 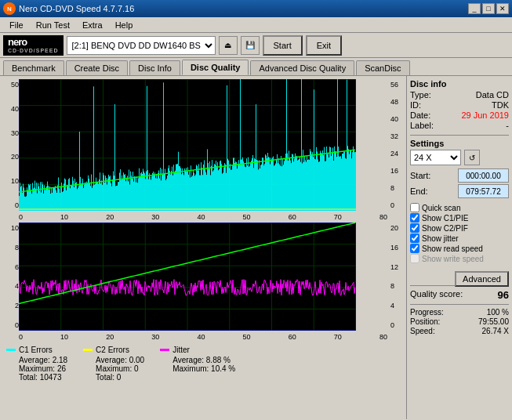 What do you see at coordinates (16, 25) in the screenshot?
I see `menu-file: File` at bounding box center [16, 25].